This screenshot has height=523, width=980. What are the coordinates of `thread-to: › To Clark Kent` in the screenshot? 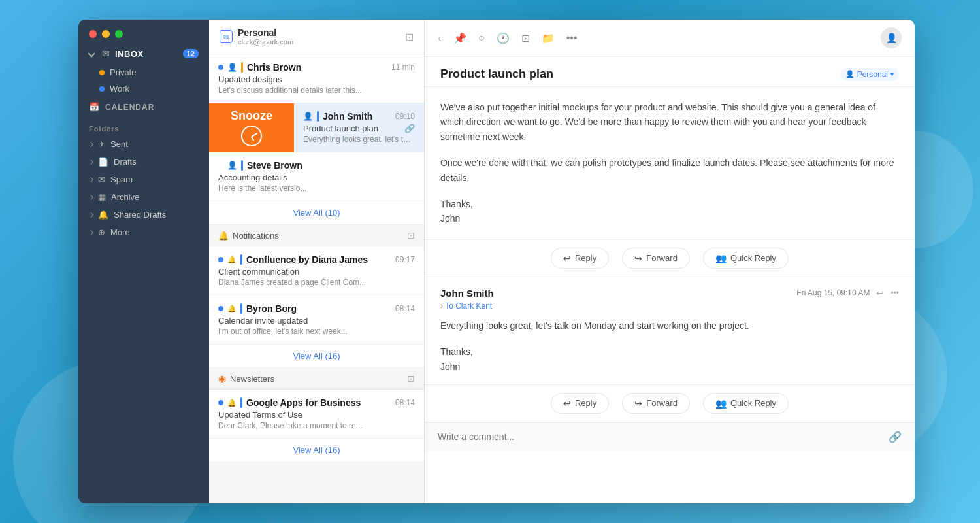 It's located at (670, 306).